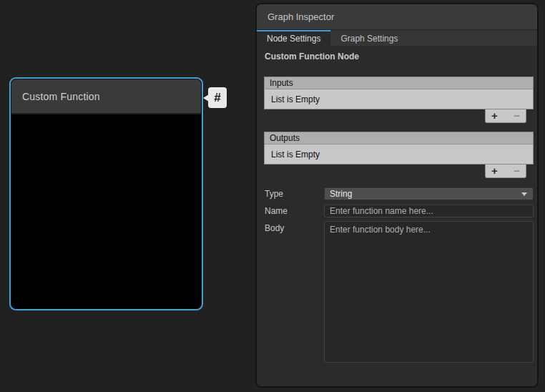 Image resolution: width=545 pixels, height=392 pixels. What do you see at coordinates (217, 97) in the screenshot?
I see `hash-badge: #` at bounding box center [217, 97].